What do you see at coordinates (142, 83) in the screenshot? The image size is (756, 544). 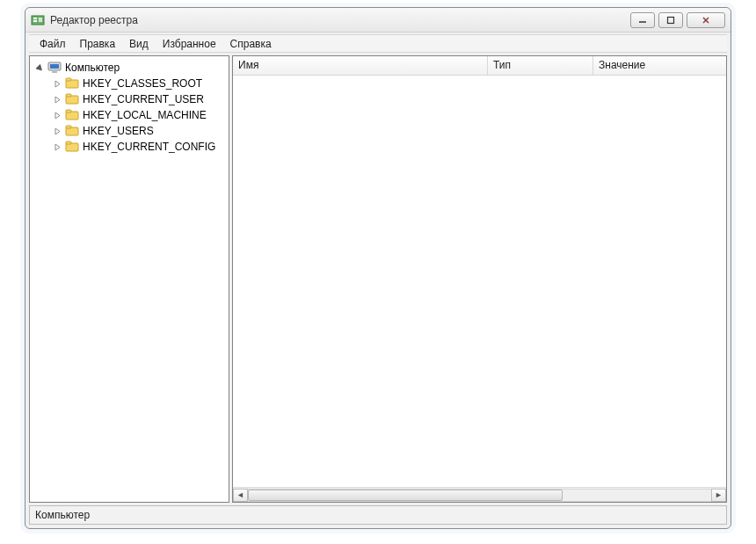 I see `tree-item-label: HKEY_CLASSES_ROOT` at bounding box center [142, 83].